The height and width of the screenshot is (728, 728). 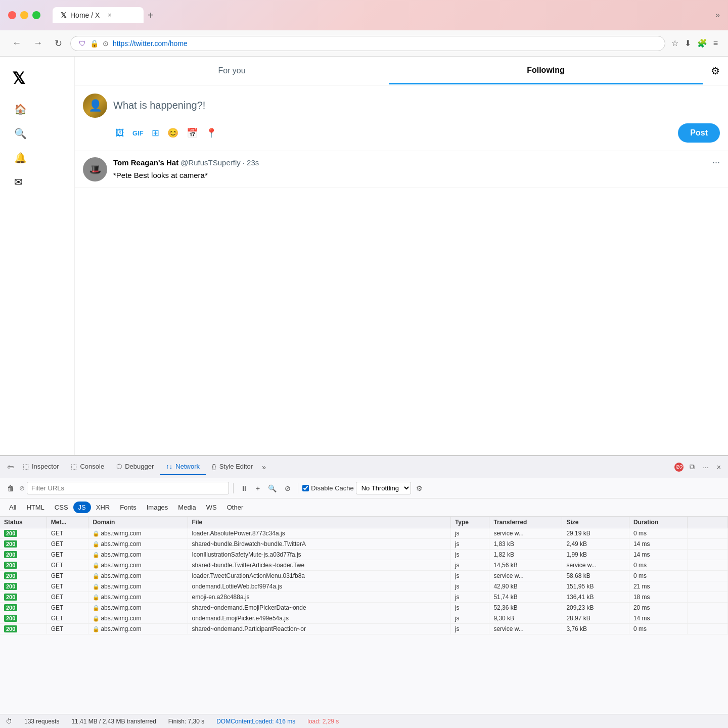 What do you see at coordinates (272, 488) in the screenshot?
I see `search-button: 🔍` at bounding box center [272, 488].